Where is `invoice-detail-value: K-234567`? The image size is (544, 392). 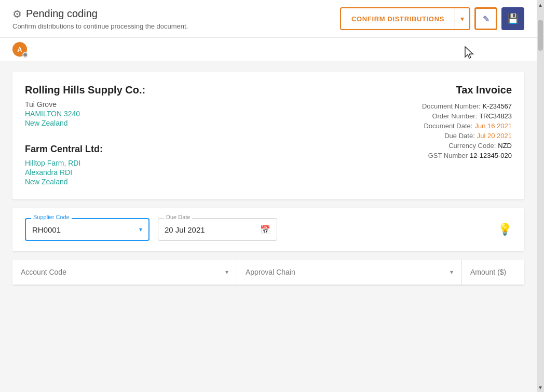 invoice-detail-value: K-234567 is located at coordinates (497, 106).